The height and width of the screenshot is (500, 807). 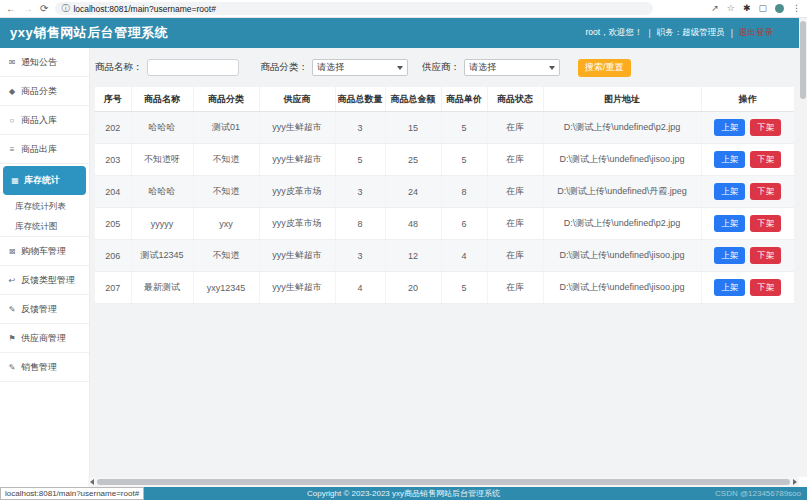 I want to click on horizontal-scrollbar, so click(x=444, y=482).